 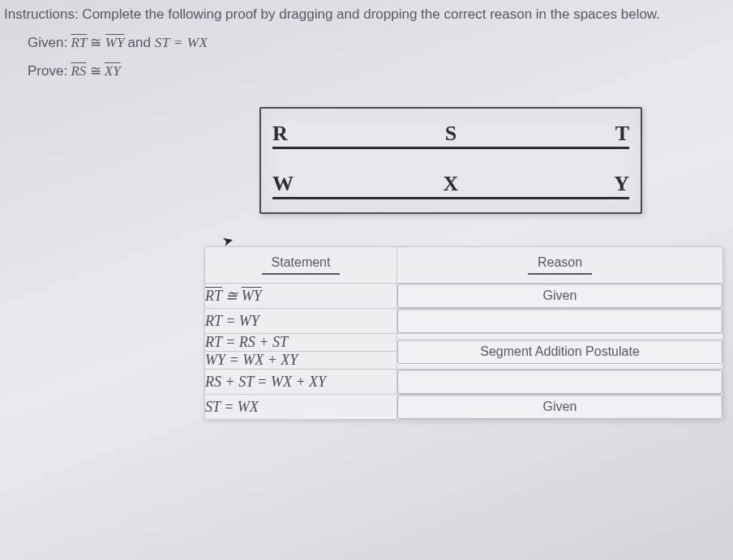 What do you see at coordinates (302, 361) in the screenshot?
I see `statement-cell: WY = WX + XY` at bounding box center [302, 361].